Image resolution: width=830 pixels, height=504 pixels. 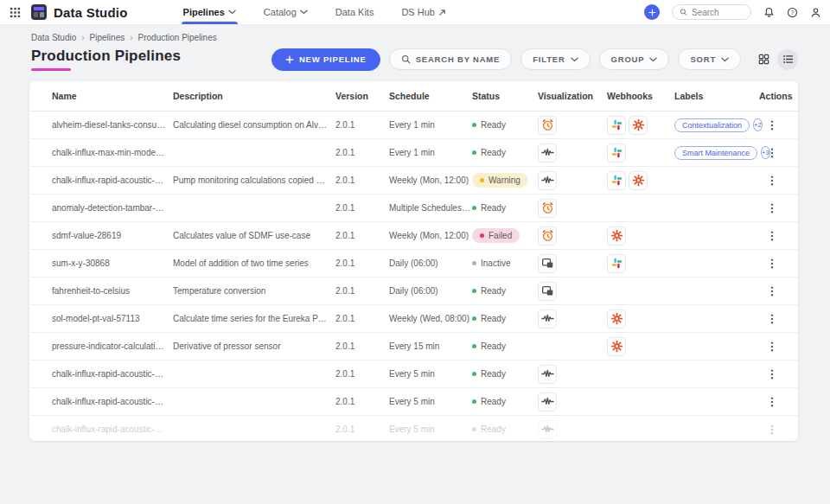 I want to click on table-row: anomaly-detection-tambar-23713 2.0.1 Mul…, so click(x=413, y=208).